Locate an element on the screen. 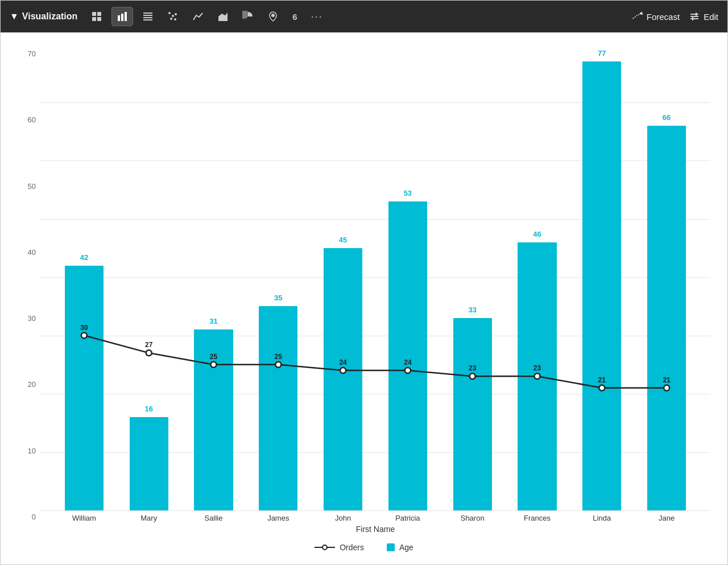  table-icon-btn is located at coordinates (97, 17).